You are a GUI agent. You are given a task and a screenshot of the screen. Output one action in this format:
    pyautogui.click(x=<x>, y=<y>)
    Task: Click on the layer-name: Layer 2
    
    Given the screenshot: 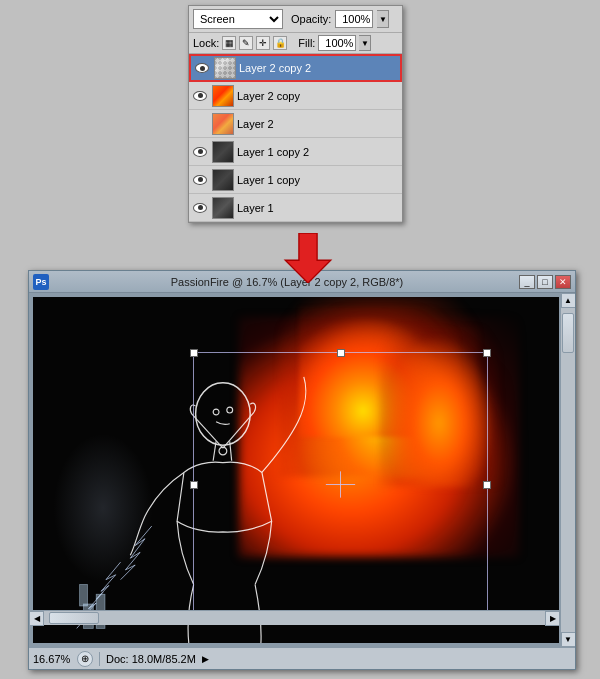 What is the action you would take?
    pyautogui.click(x=318, y=124)
    